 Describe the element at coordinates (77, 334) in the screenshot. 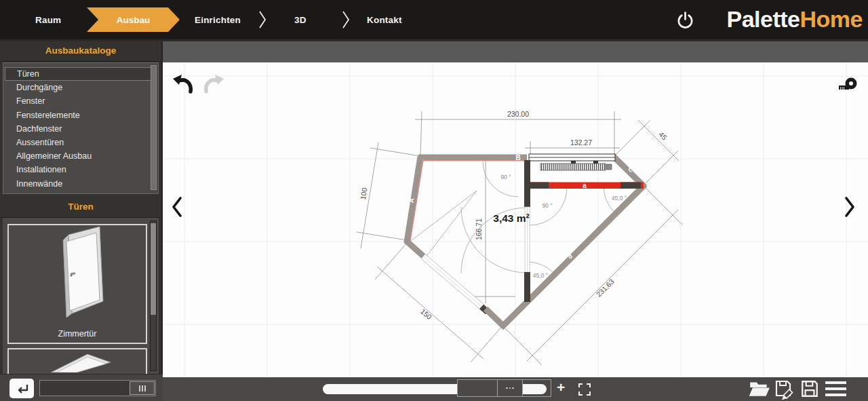

I see `door-card-label: Zimmertür` at that location.